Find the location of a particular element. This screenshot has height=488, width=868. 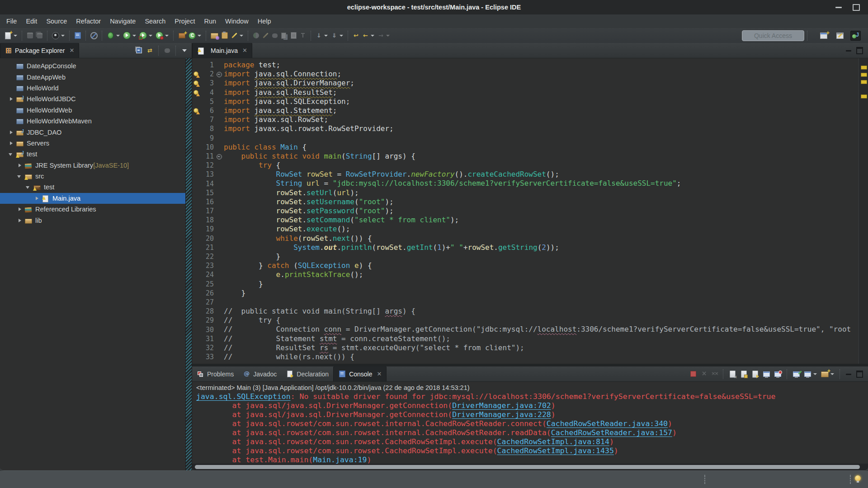

link-with-editor-icon: ⇄ is located at coordinates (150, 51).